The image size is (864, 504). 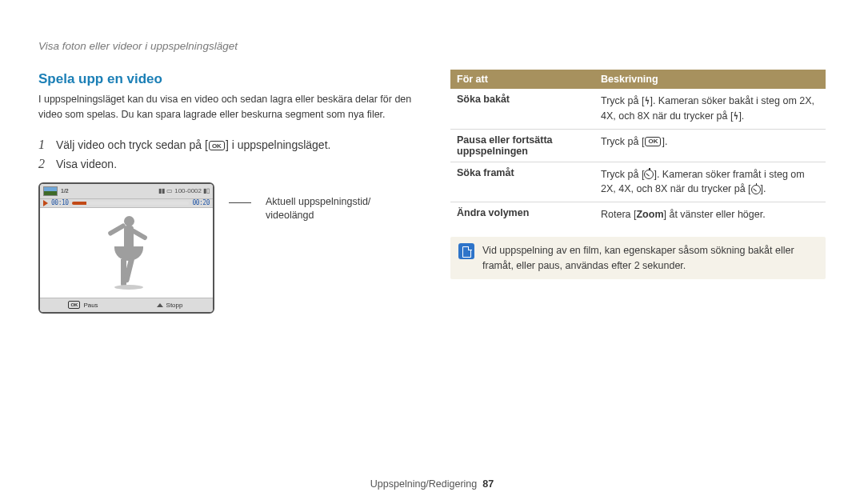 What do you see at coordinates (466, 251) in the screenshot?
I see `note-icon` at bounding box center [466, 251].